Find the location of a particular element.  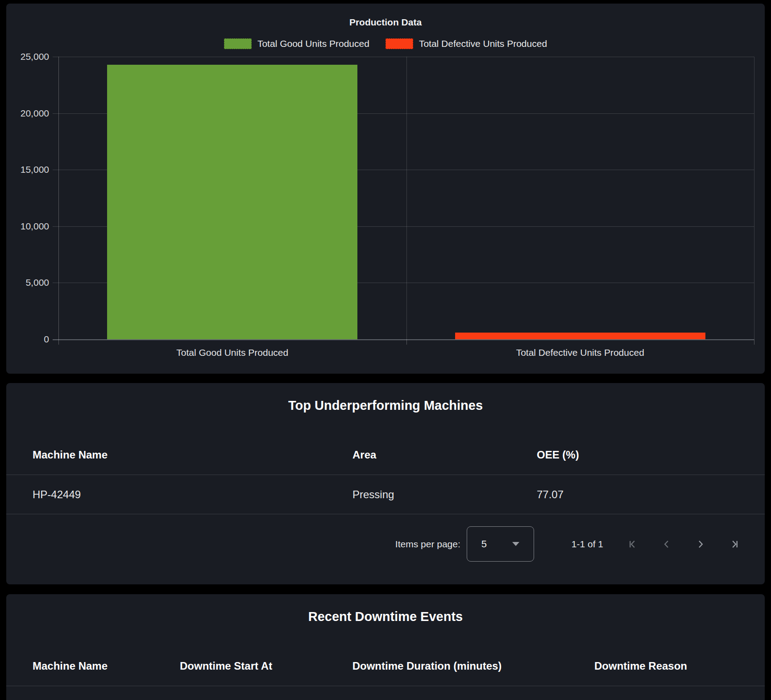

previous-page-button is located at coordinates (667, 544).